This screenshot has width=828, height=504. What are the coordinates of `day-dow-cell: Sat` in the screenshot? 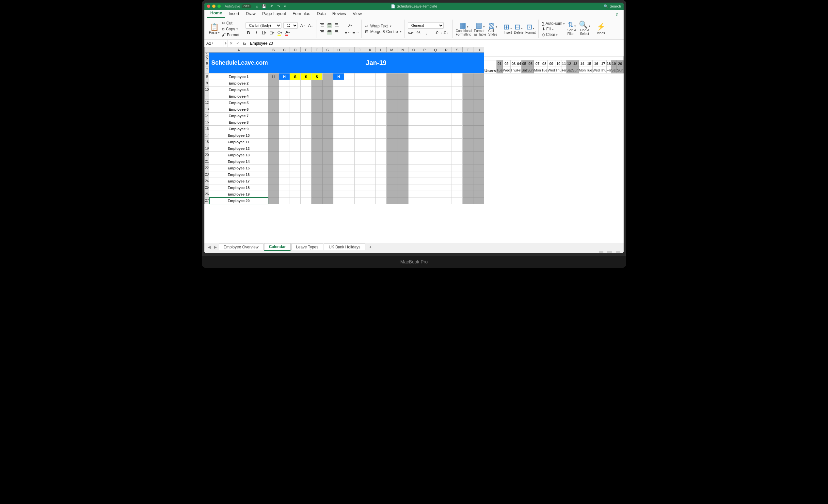 It's located at (614, 70).